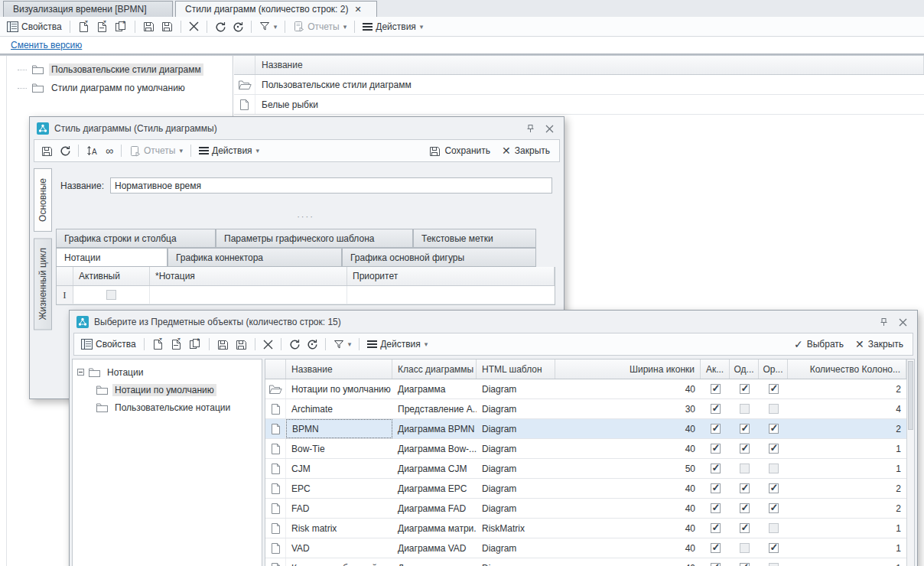 The width and height of the screenshot is (924, 566). I want to click on column-header: Название, so click(340, 369).